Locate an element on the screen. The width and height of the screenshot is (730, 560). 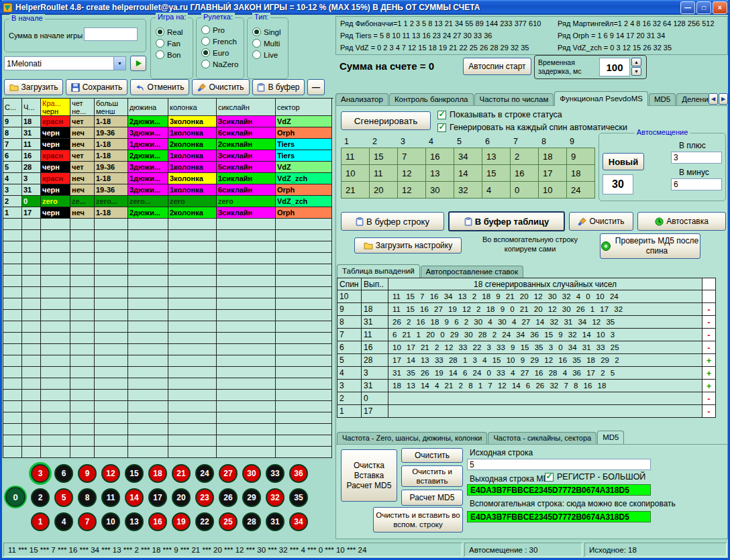
radio-multi: Multi is located at coordinates (268, 43).